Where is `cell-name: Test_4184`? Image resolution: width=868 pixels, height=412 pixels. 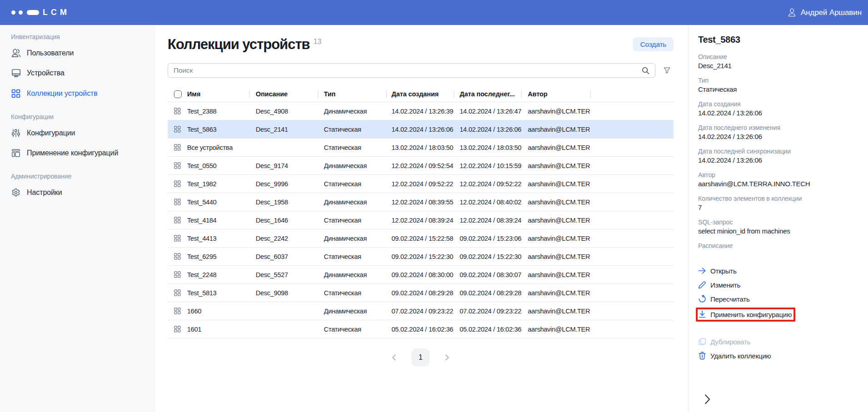 cell-name: Test_4184 is located at coordinates (218, 220).